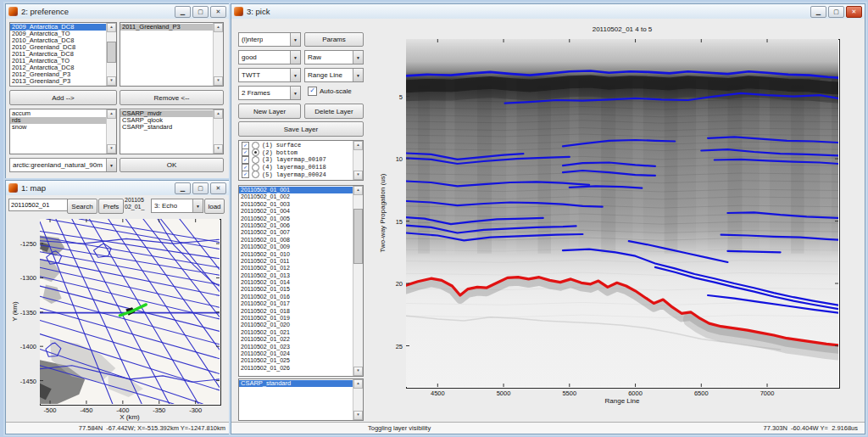 This screenshot has width=868, height=437. Describe the element at coordinates (171, 54) in the screenshot. I see `selected-season-listbox: 2011_Greenland_P3 ▲▼` at that location.